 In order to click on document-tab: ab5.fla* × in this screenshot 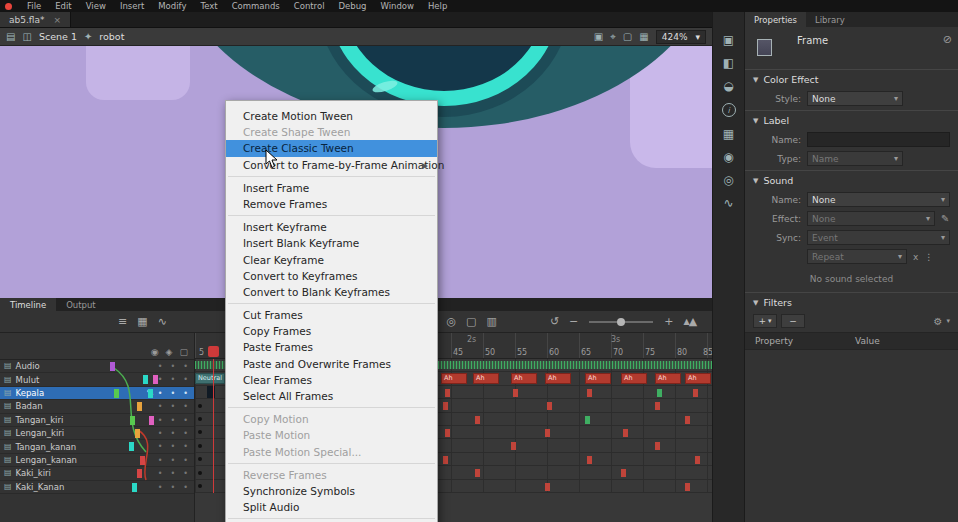, I will do `click(36, 20)`.